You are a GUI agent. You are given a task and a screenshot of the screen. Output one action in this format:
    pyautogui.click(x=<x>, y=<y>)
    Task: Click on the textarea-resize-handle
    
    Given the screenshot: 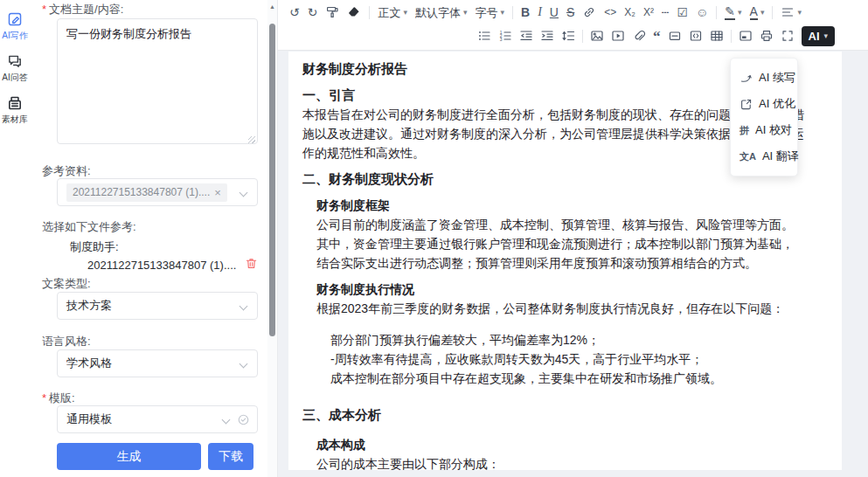 What is the action you would take?
    pyautogui.click(x=252, y=140)
    